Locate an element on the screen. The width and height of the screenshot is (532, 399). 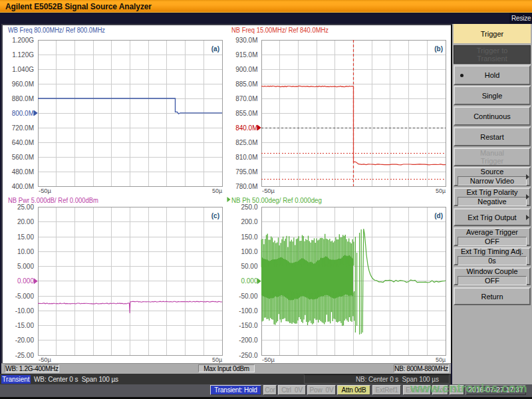
svg-text: NB Ph 50.00deg/ Ref 0.000deg is located at coordinates (277, 201).